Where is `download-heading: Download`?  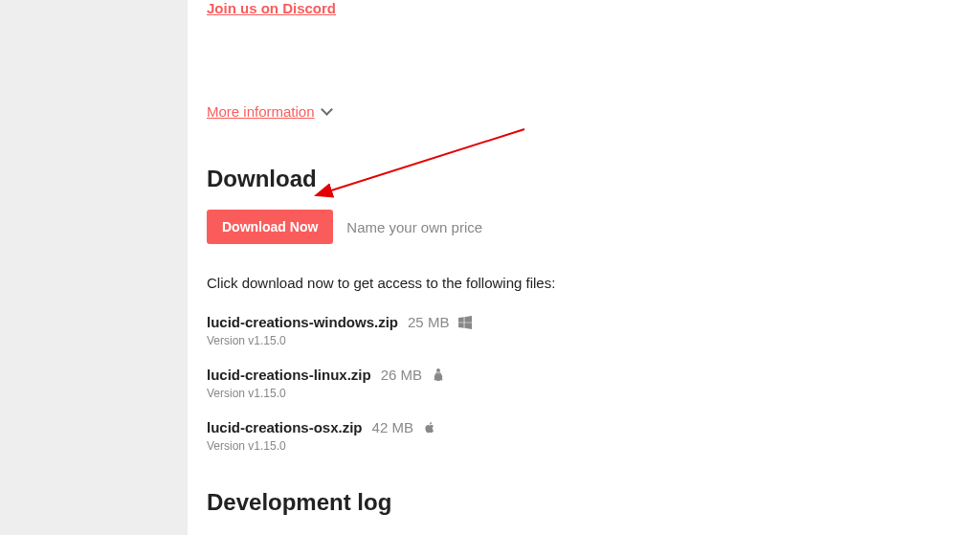
download-heading: Download is located at coordinates (593, 179).